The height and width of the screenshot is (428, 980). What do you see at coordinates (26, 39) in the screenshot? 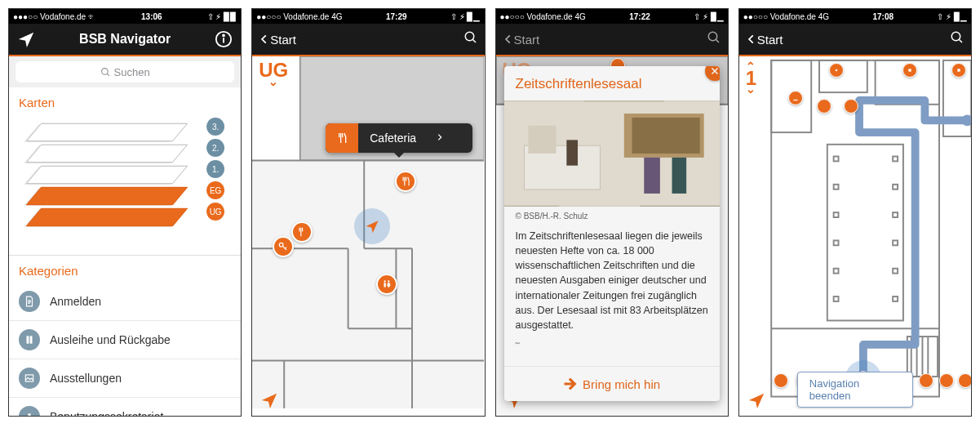
I see `location-icon` at bounding box center [26, 39].